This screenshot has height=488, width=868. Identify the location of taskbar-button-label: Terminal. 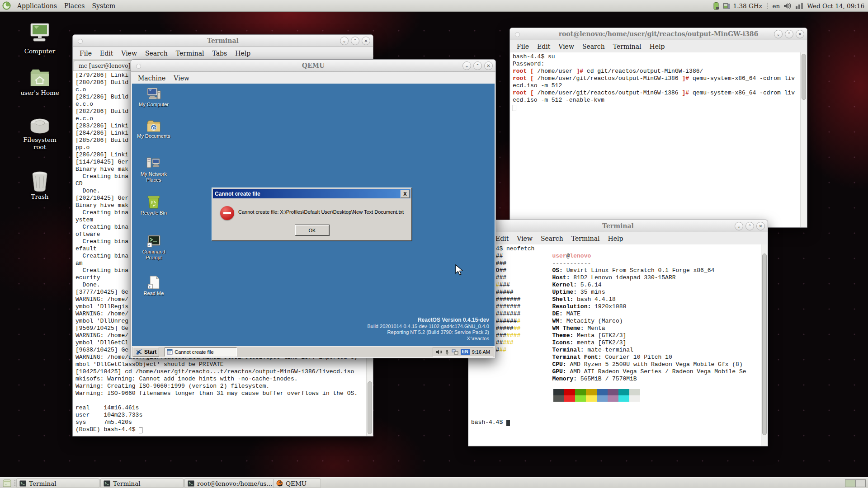
(42, 483).